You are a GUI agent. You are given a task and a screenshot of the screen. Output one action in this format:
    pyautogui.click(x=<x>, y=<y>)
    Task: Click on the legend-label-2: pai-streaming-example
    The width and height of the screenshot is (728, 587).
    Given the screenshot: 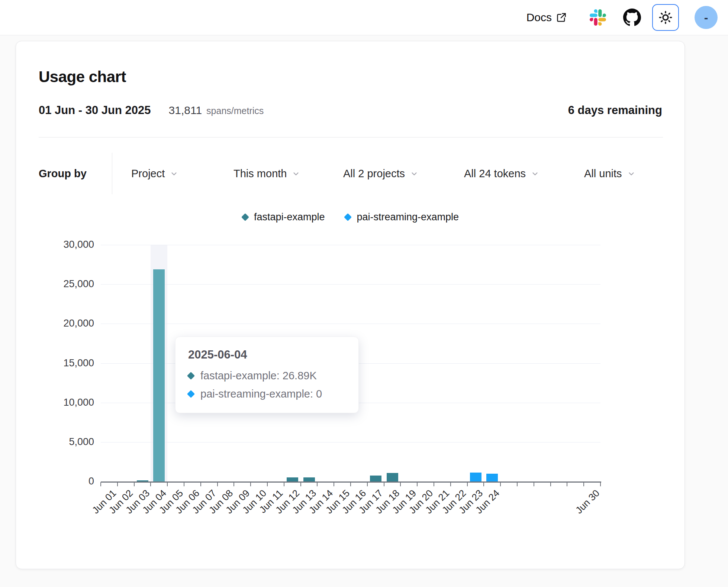 What is the action you would take?
    pyautogui.click(x=408, y=217)
    